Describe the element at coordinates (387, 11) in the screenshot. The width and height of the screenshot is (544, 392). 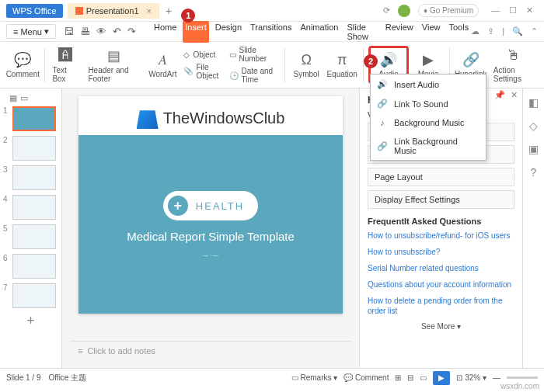
I see `sync-icon: ⟳` at that location.